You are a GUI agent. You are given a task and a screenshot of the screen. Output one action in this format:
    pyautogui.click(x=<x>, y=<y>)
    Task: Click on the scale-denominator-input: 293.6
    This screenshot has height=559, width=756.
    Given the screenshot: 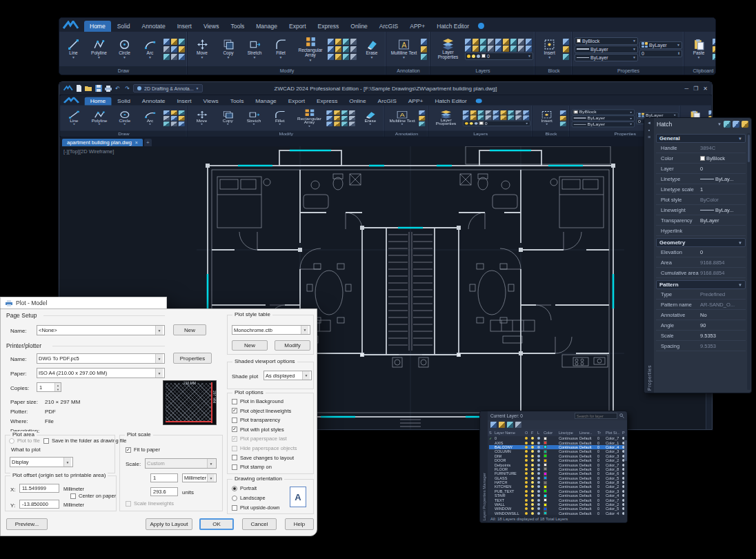 What is the action you would take?
    pyautogui.click(x=164, y=491)
    